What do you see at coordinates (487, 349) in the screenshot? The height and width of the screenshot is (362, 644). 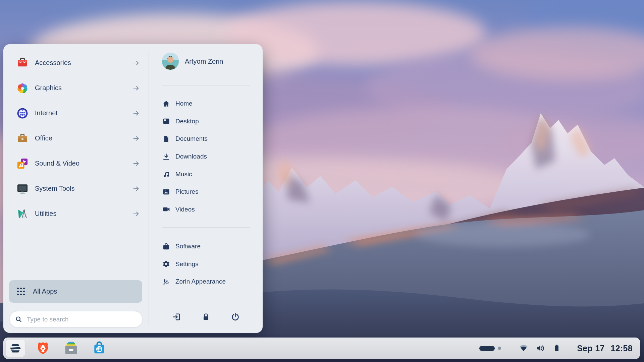 I see `status-pill-indicator` at bounding box center [487, 349].